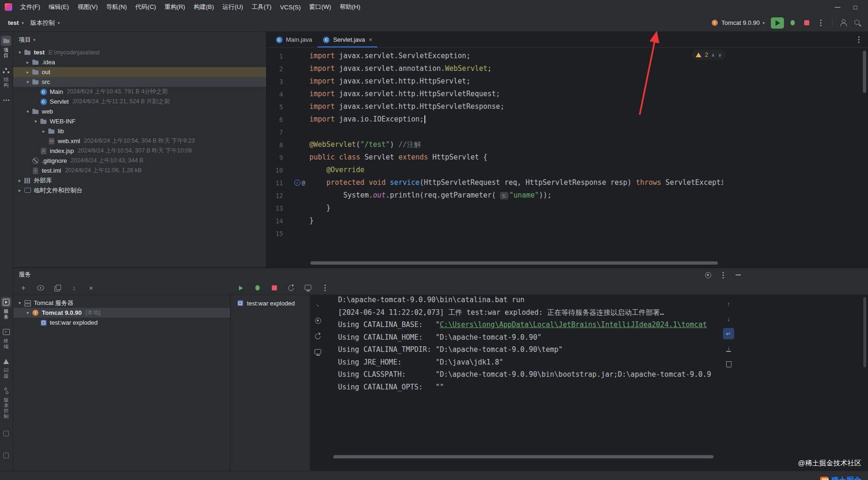  I want to click on code-line: 6import java.io.IOException;, so click(495, 119).